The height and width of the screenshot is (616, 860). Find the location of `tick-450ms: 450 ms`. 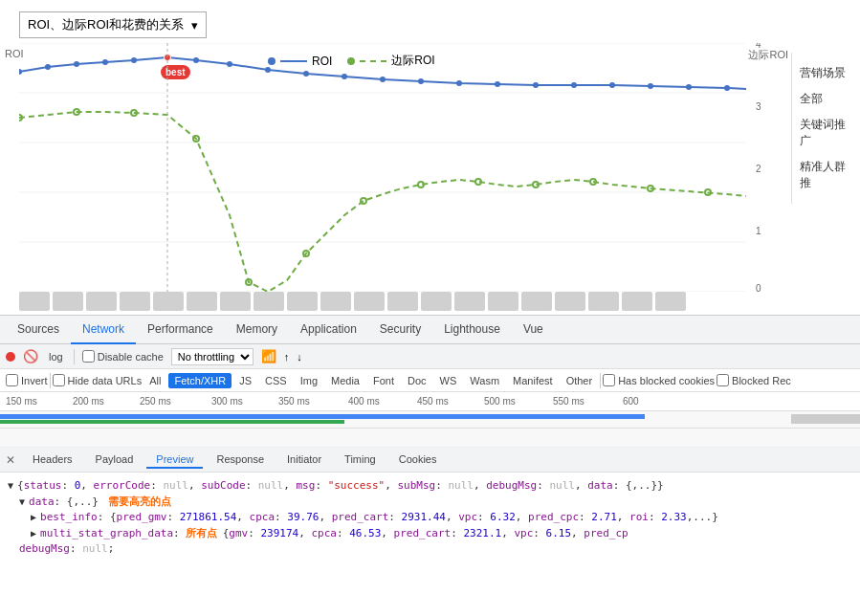

tick-450ms: 450 ms is located at coordinates (432, 402).